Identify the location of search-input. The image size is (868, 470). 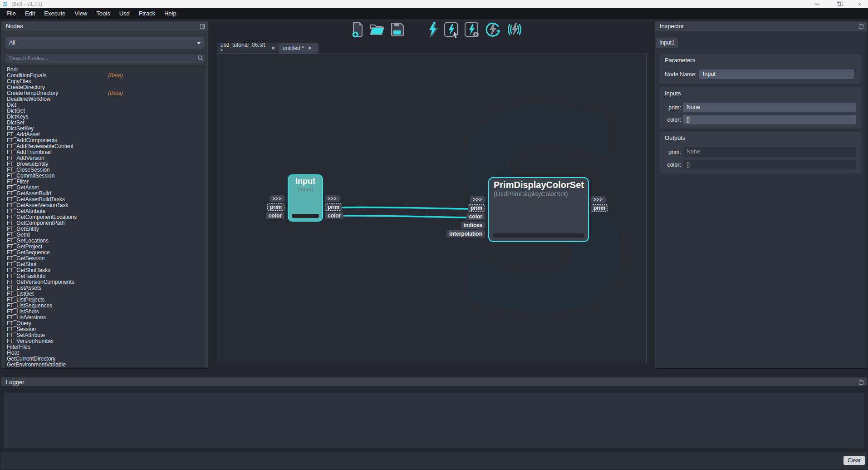
(105, 58).